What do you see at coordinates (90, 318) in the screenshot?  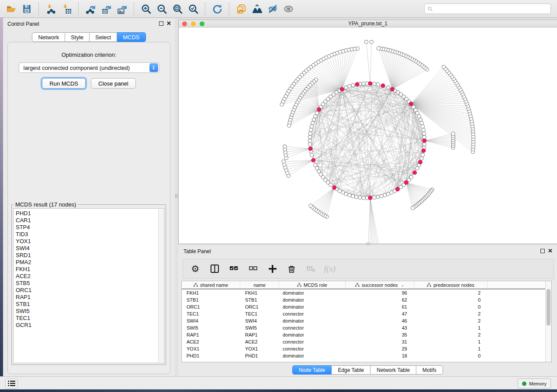 I see `mcds-list-item: TEC1` at bounding box center [90, 318].